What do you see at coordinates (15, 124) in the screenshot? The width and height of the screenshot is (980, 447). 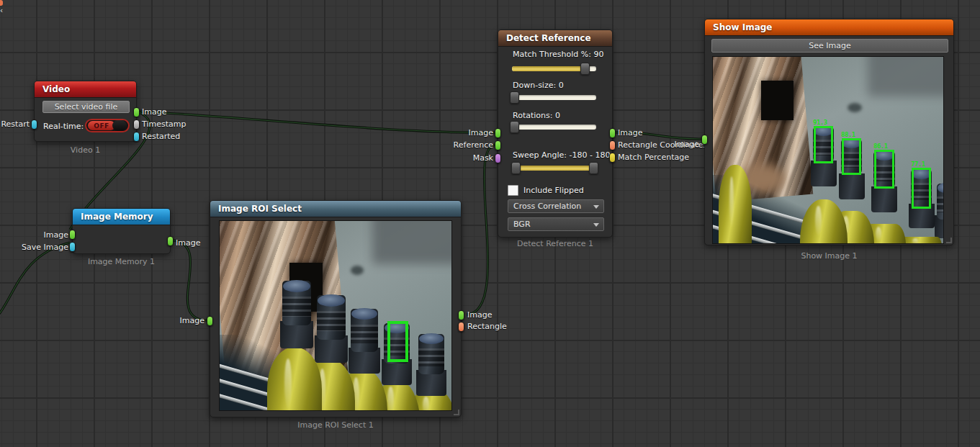 I see `port-label-restart: Restart` at bounding box center [15, 124].